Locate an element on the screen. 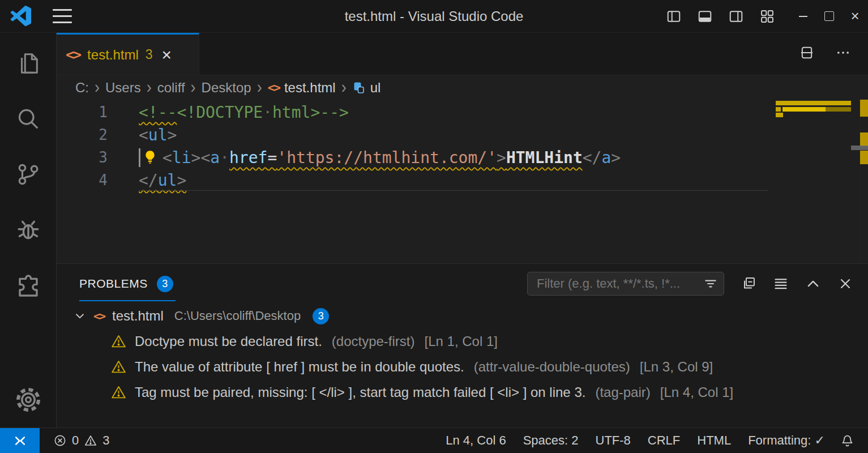  tab-problems: PROBLEMS 3 is located at coordinates (127, 284).